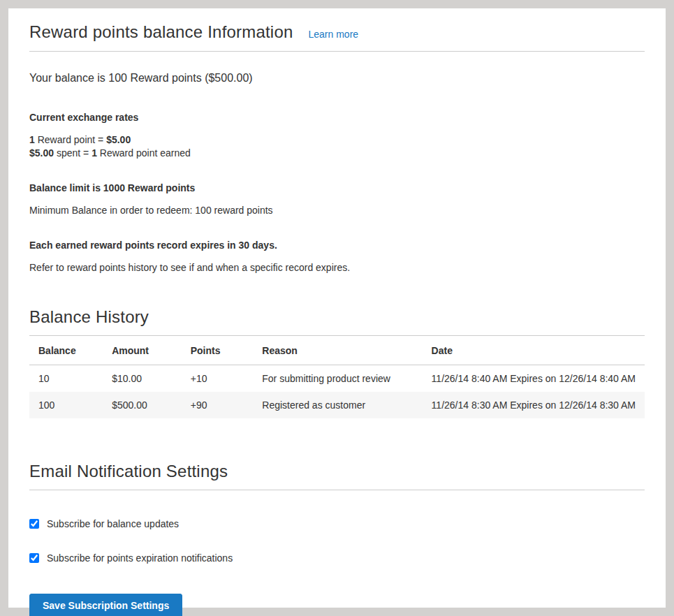 This screenshot has height=616, width=674. I want to click on cell-balance: 10, so click(66, 379).